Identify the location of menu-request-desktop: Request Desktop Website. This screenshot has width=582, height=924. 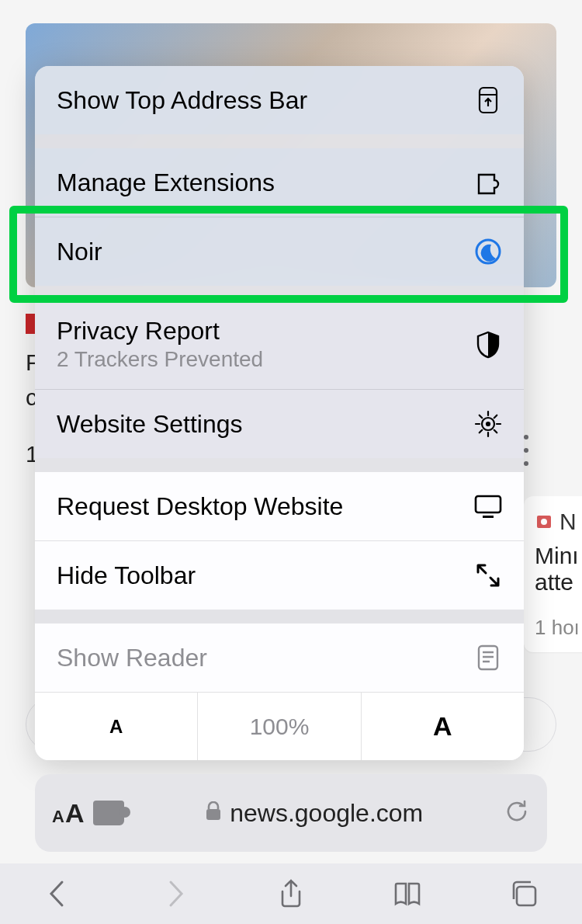
(279, 506).